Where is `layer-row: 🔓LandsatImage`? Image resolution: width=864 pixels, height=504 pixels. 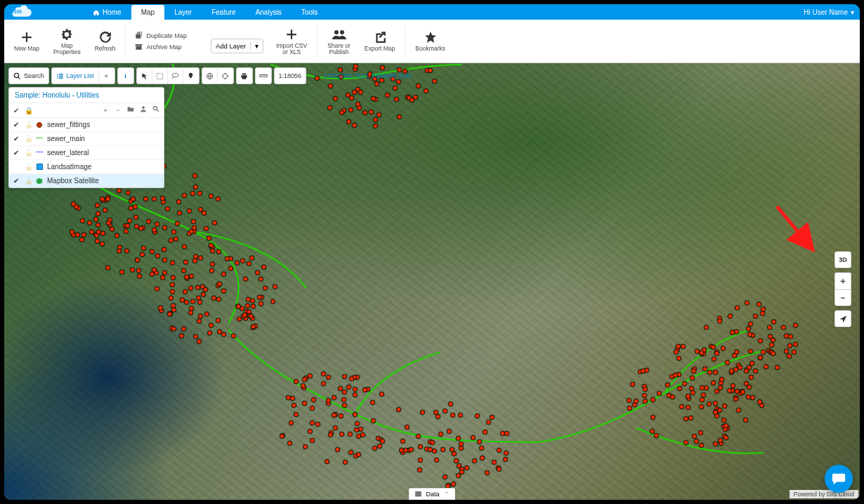 layer-row: 🔓LandsatImage is located at coordinates (86, 167).